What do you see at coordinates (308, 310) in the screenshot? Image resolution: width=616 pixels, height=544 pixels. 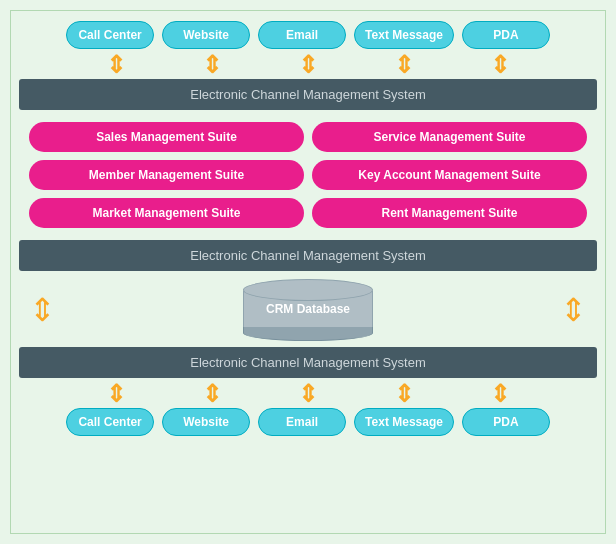 I see `crm-cylinder: CRM Database` at bounding box center [308, 310].